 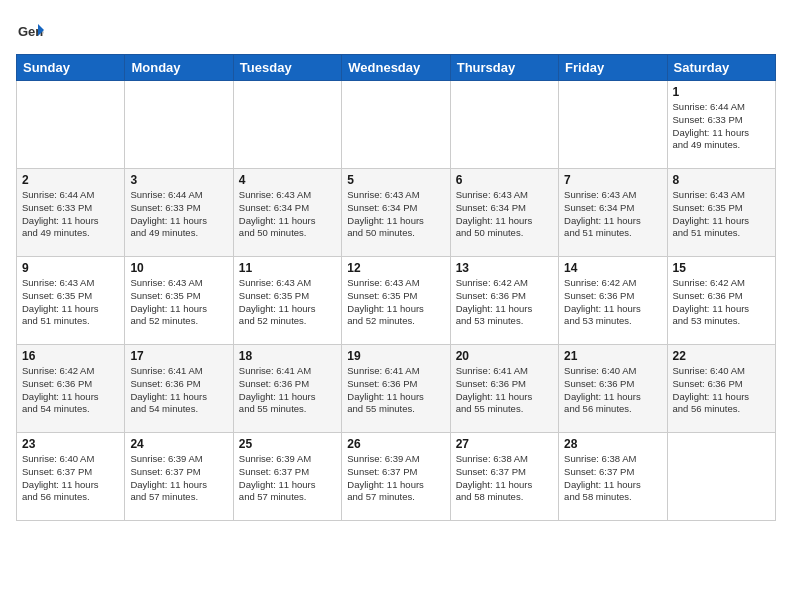 I want to click on day-number: 21, so click(x=612, y=356).